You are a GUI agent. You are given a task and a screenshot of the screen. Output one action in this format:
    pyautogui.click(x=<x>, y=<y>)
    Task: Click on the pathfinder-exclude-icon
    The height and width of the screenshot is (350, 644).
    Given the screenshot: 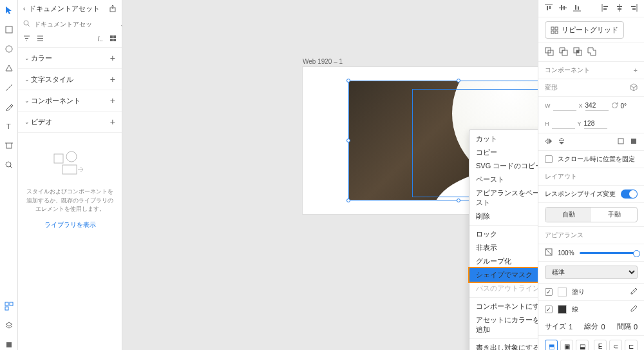 What is the action you would take?
    pyautogui.click(x=592, y=52)
    